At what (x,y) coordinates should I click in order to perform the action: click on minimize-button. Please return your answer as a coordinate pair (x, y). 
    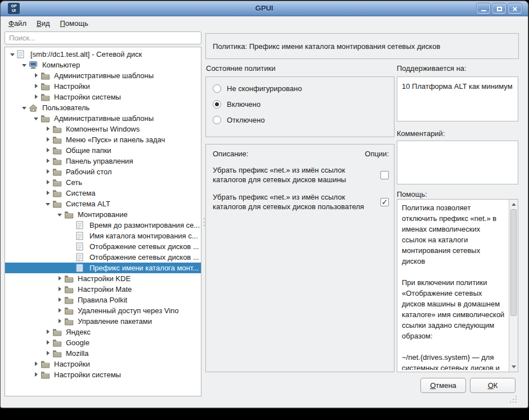
    Looking at the image, I should click on (483, 9).